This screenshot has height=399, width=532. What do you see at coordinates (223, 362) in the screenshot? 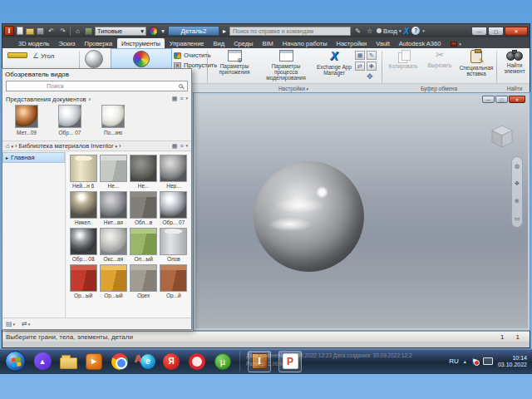
I see `taskbar-utorrent-button: µ` at bounding box center [223, 362].